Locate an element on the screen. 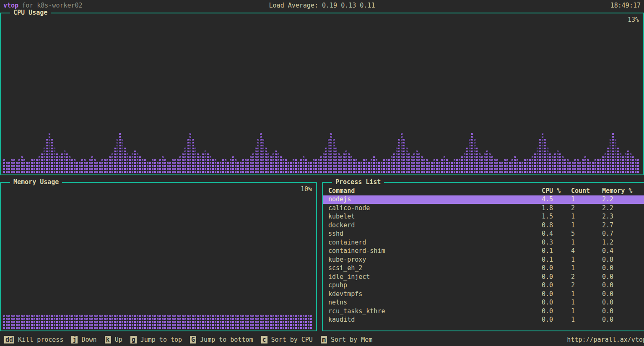  process-count: 5 is located at coordinates (587, 234).